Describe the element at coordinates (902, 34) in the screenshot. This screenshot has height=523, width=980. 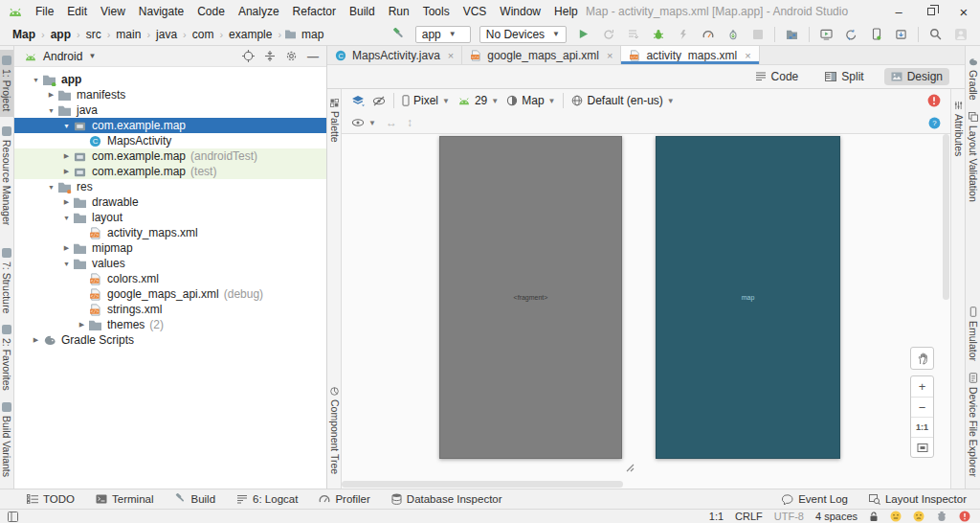
I see `sdk-manager-icon` at that location.